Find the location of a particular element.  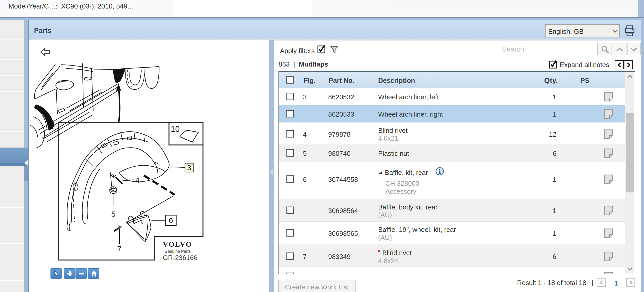

svg-text: 7 is located at coordinates (120, 249).